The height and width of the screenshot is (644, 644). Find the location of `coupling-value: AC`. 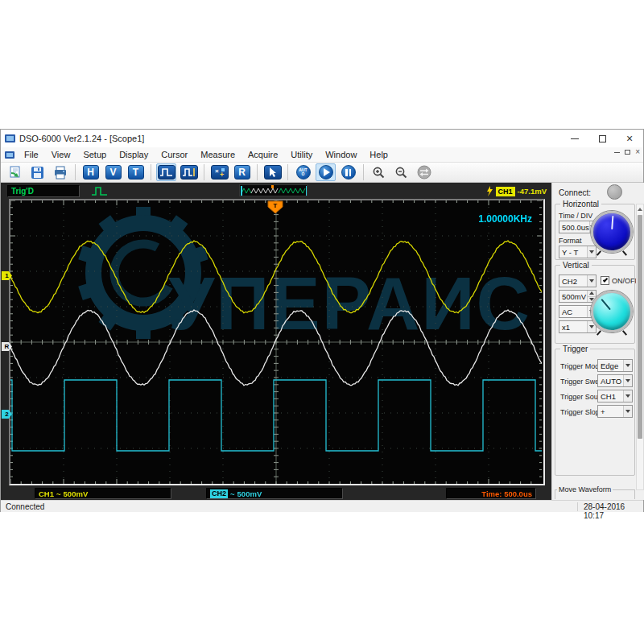

coupling-value: AC is located at coordinates (573, 312).